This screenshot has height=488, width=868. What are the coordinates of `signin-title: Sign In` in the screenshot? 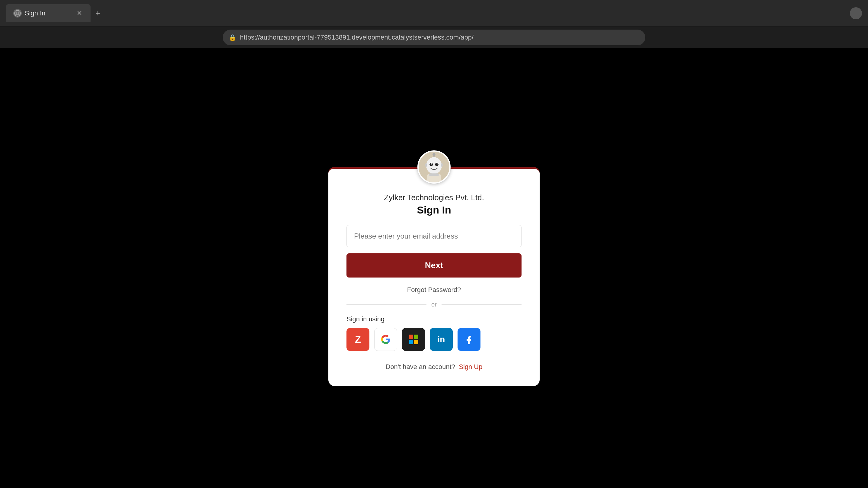 It's located at (434, 210).